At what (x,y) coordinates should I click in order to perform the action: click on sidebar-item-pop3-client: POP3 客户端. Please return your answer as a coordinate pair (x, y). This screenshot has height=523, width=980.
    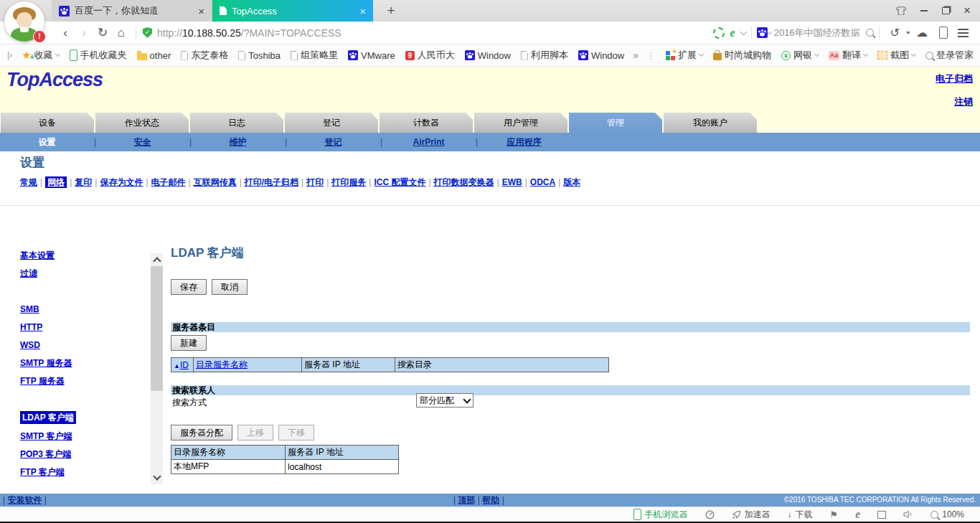
    Looking at the image, I should click on (46, 454).